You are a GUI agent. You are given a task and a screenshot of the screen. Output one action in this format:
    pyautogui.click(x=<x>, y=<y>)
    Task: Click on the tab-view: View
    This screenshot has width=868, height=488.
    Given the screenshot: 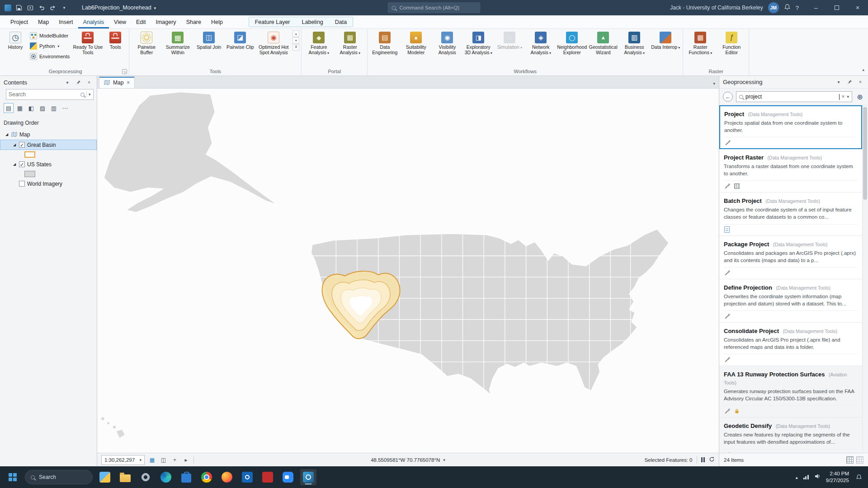 What is the action you would take?
    pyautogui.click(x=120, y=22)
    